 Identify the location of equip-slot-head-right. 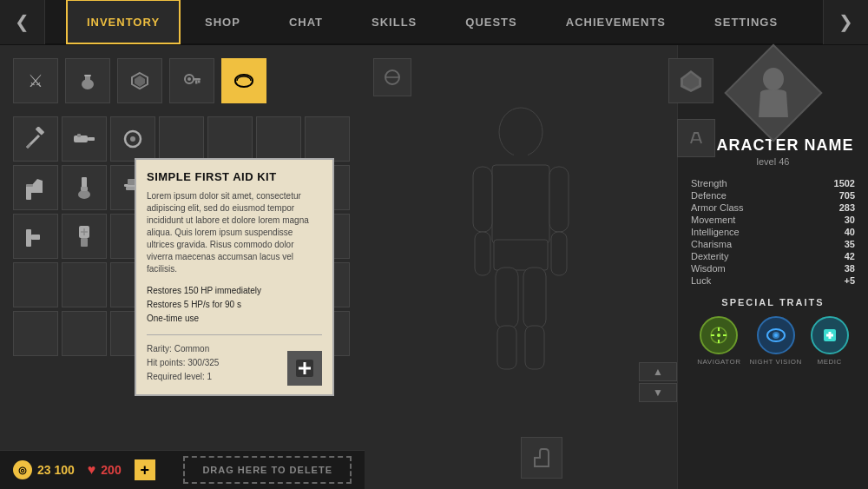
(392, 77).